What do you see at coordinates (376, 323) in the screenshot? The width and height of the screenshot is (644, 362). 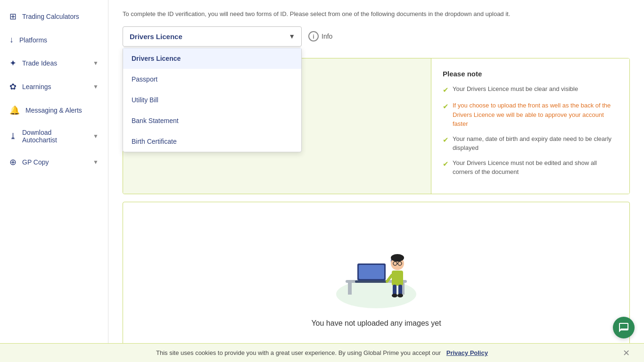 I see `empty-state-text: You have not uploaded any images yet` at bounding box center [376, 323].